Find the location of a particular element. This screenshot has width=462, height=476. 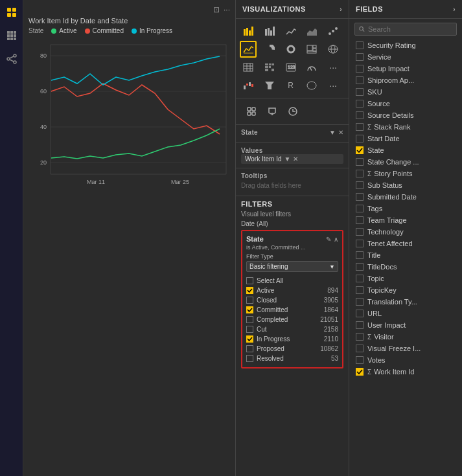

field-item: Team Triage is located at coordinates (406, 220).